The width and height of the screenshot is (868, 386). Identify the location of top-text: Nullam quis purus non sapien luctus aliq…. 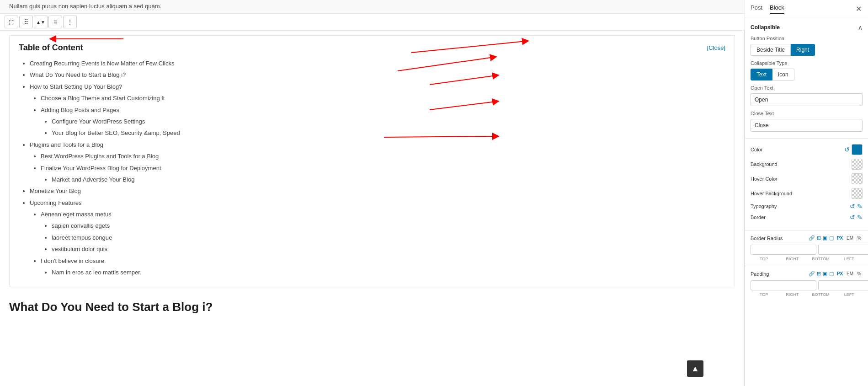
(372, 7).